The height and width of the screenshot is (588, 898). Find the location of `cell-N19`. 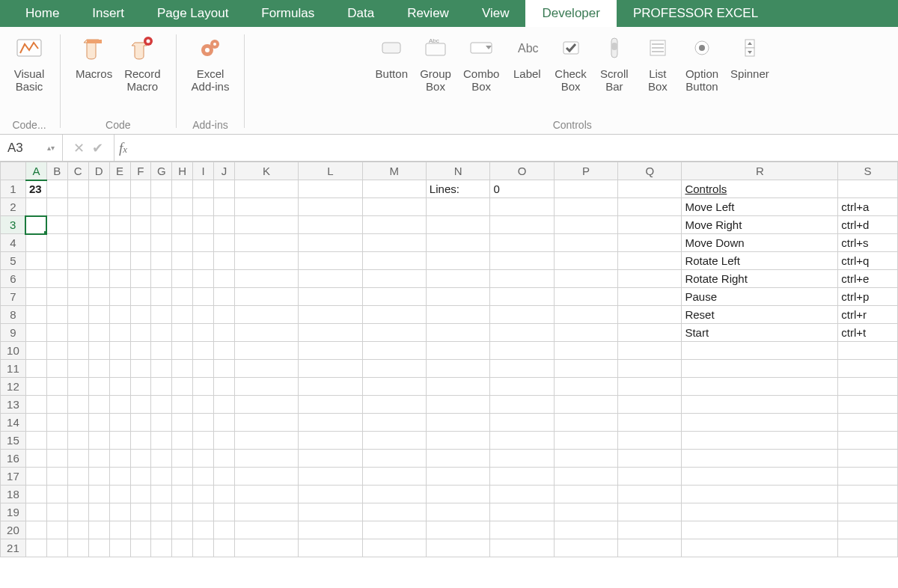

cell-N19 is located at coordinates (458, 512).